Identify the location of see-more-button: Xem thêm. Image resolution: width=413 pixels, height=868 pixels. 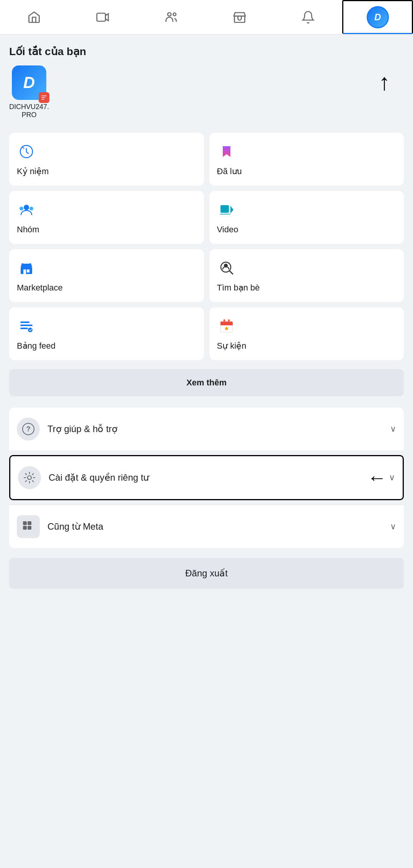
(207, 383).